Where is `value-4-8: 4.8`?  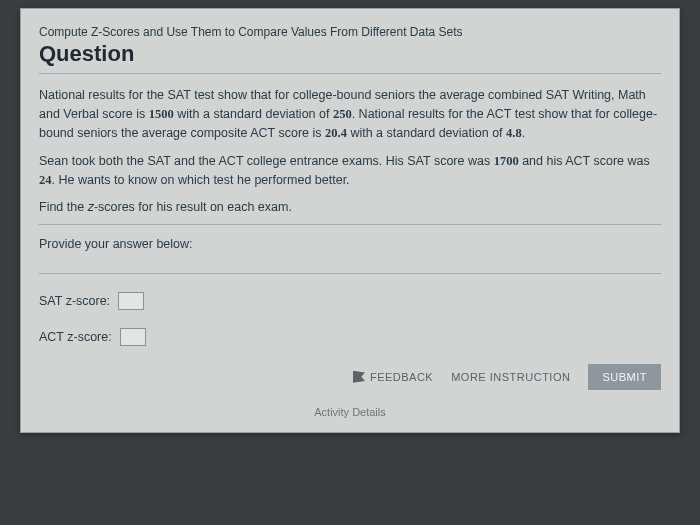 value-4-8: 4.8 is located at coordinates (514, 133).